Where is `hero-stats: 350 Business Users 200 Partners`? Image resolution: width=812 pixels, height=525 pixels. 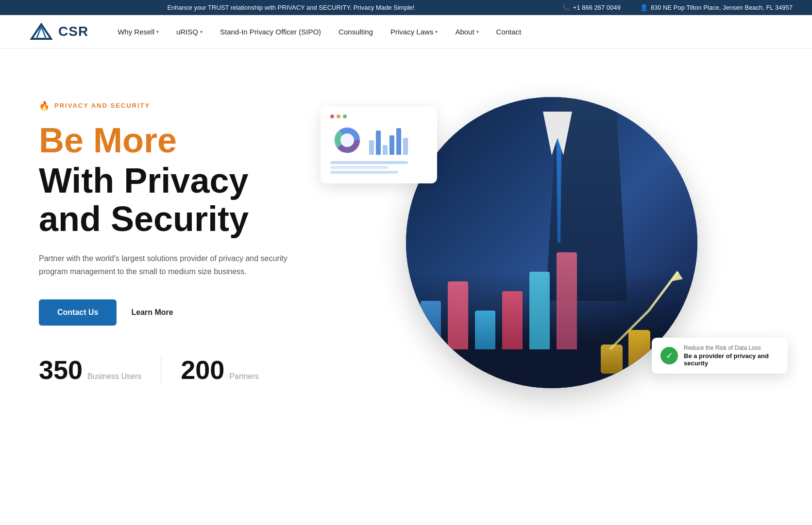 hero-stats: 350 Business Users 200 Partners is located at coordinates (185, 370).